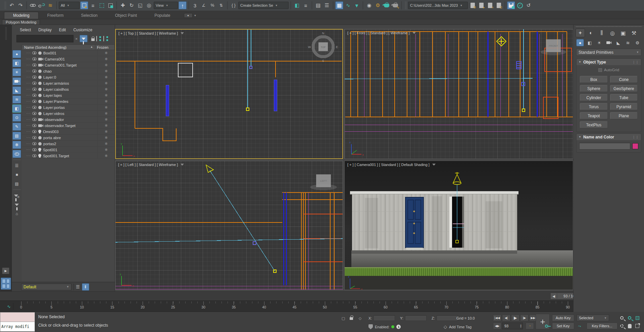 The image size is (644, 332). What do you see at coordinates (183, 5) in the screenshot?
I see `use-pivot-point-center-button: ↑` at bounding box center [183, 5].